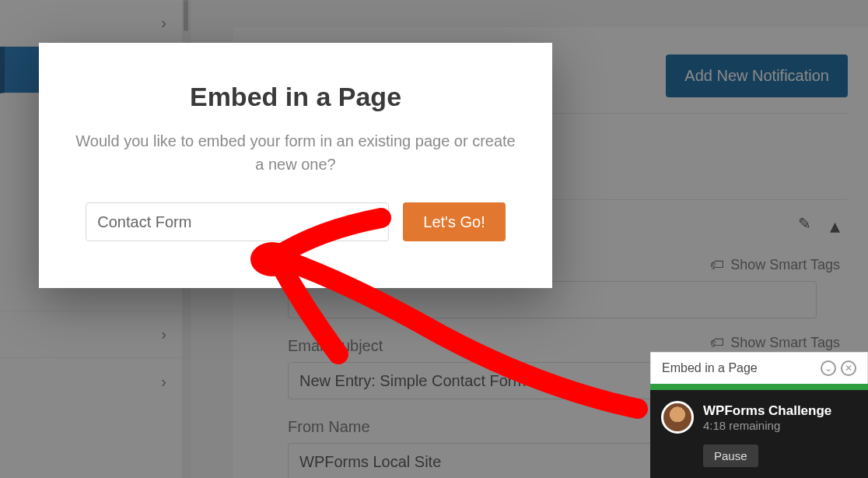  What do you see at coordinates (454, 222) in the screenshot?
I see `lets-go-button: Let's Go!` at bounding box center [454, 222].